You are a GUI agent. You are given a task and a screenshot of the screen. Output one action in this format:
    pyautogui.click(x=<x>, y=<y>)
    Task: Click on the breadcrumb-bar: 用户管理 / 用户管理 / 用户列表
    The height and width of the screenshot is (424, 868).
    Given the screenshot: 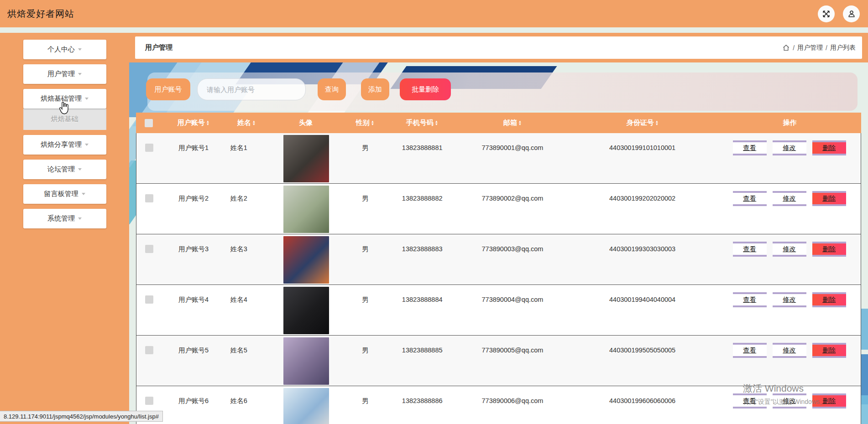 What is the action you would take?
    pyautogui.click(x=498, y=47)
    